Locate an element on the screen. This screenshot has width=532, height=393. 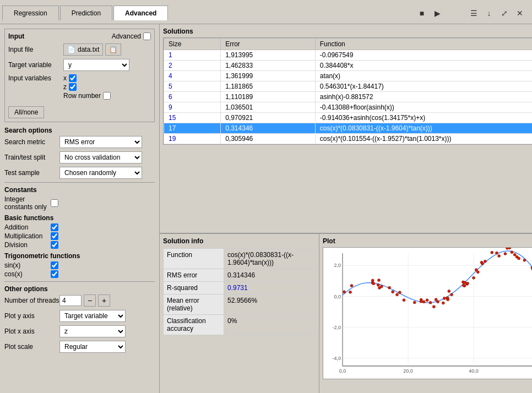
close-icon: ✕ is located at coordinates (520, 13).